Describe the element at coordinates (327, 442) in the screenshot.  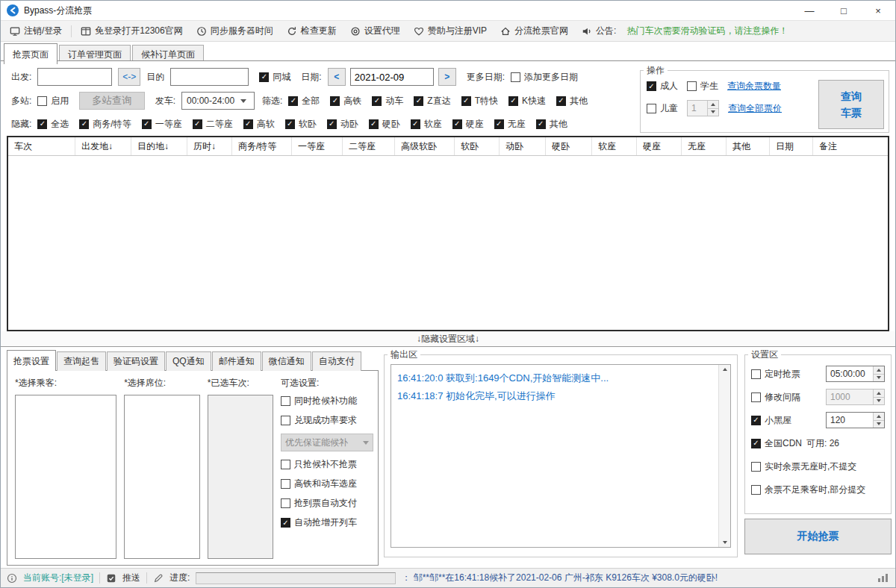
I see `waitlist-priority-select: 优先保证能候补` at that location.